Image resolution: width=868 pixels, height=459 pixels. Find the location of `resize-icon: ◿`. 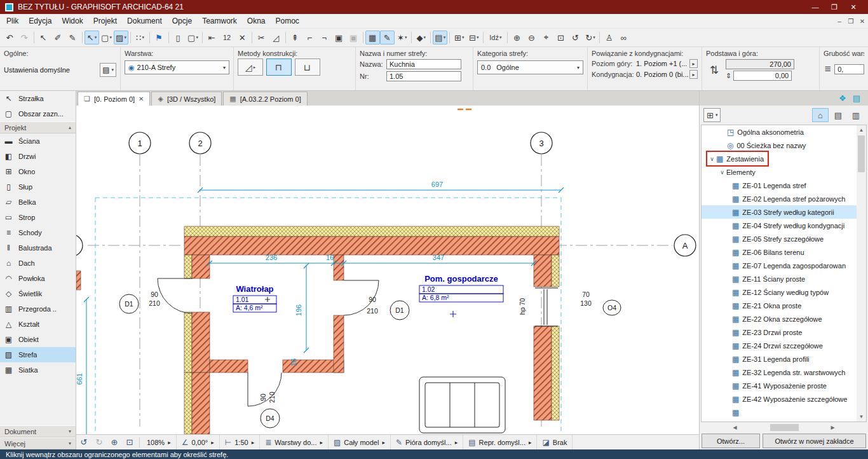

resize-icon: ◿ is located at coordinates (276, 38).